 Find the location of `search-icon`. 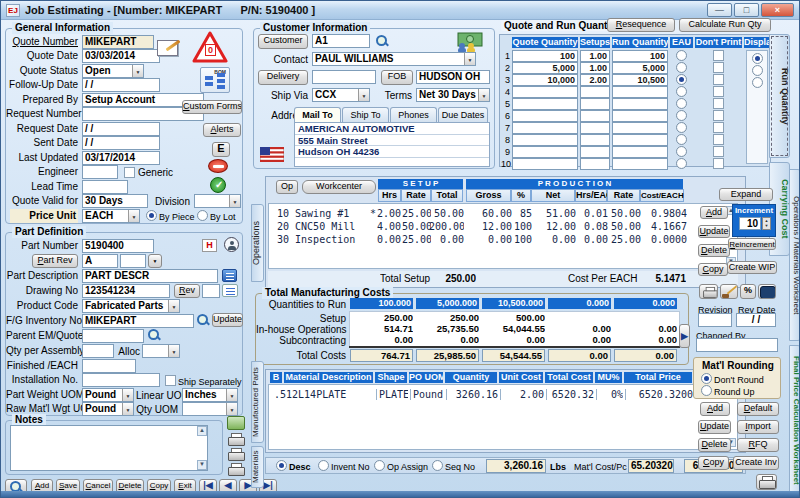

search-icon is located at coordinates (203, 320).